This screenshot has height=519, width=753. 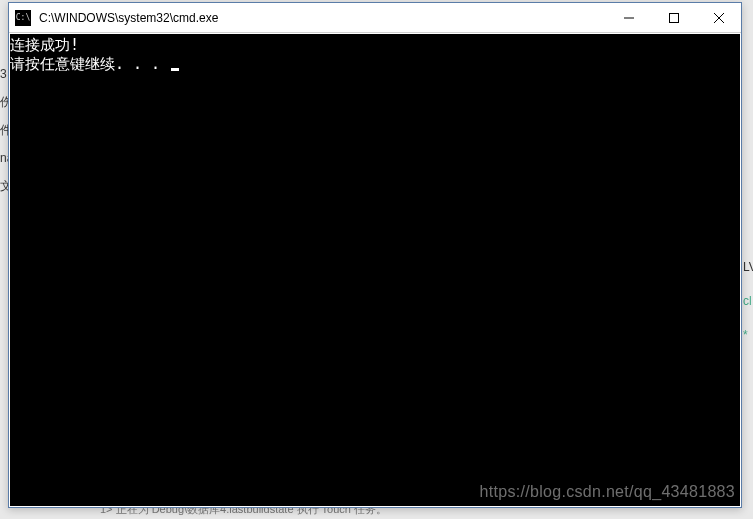 I want to click on window-controls, so click(x=674, y=18).